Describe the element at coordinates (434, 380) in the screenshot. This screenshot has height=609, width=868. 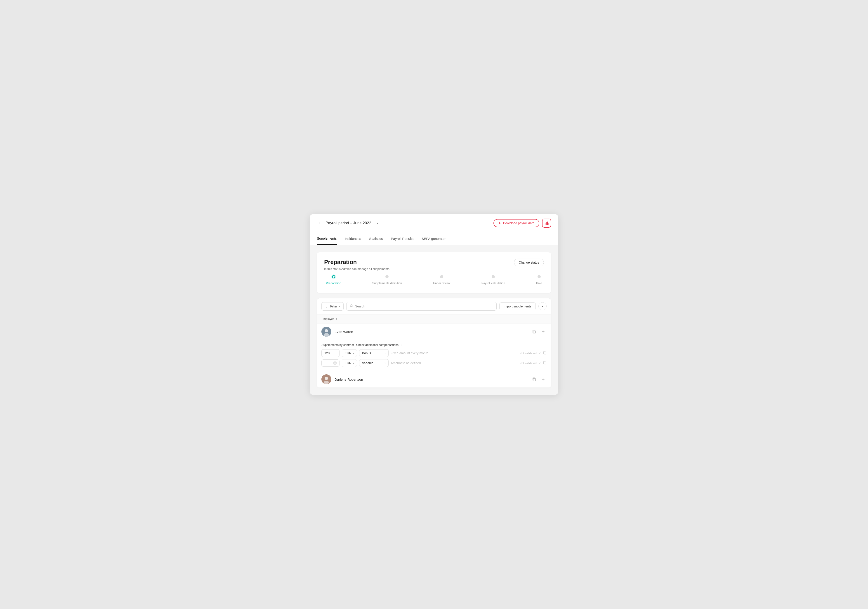
I see `employee-row-darlene-robertson: Darlene Robertson` at that location.